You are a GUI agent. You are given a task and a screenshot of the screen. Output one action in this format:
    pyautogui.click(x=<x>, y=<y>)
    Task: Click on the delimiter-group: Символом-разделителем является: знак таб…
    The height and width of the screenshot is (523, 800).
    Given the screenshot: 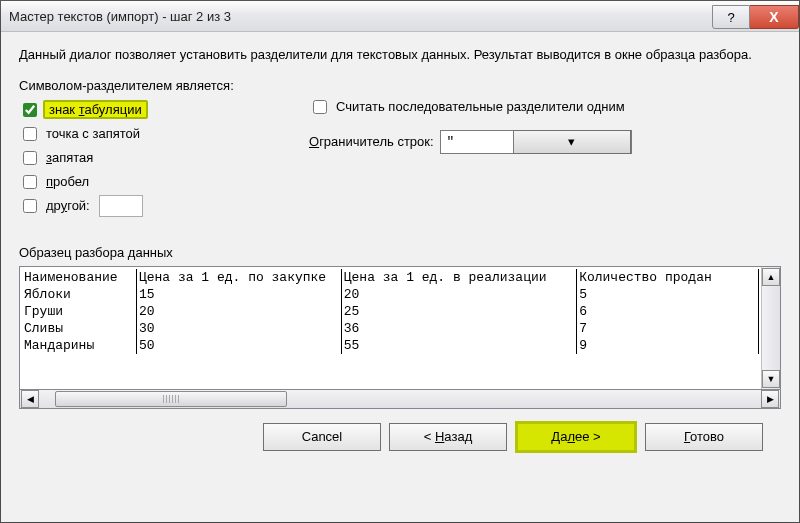 What is the action you would take?
    pyautogui.click(x=144, y=148)
    